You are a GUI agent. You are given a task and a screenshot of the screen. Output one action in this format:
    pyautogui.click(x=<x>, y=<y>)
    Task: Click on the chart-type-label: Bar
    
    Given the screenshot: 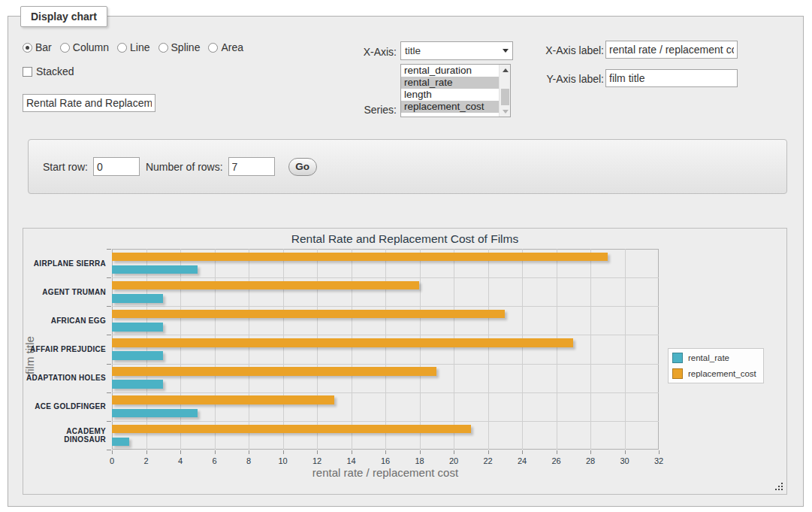 What is the action you would take?
    pyautogui.click(x=44, y=47)
    